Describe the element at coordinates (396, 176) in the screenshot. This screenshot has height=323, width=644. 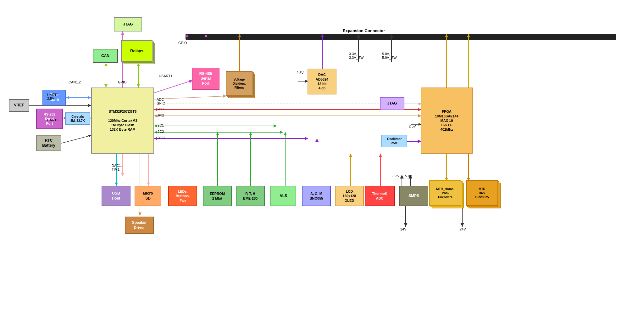
I see `label-3v3-smps: 3.3V` at that location.